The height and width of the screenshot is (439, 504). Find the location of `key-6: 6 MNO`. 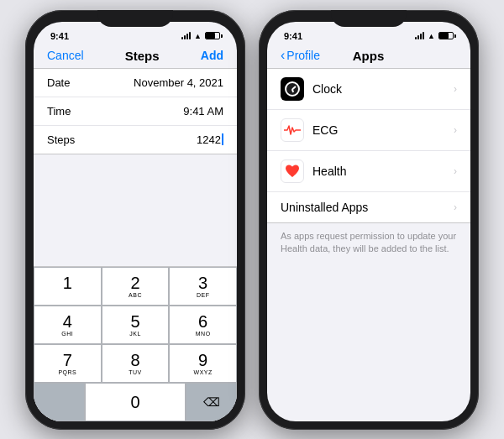

key-6: 6 MNO is located at coordinates (203, 325).